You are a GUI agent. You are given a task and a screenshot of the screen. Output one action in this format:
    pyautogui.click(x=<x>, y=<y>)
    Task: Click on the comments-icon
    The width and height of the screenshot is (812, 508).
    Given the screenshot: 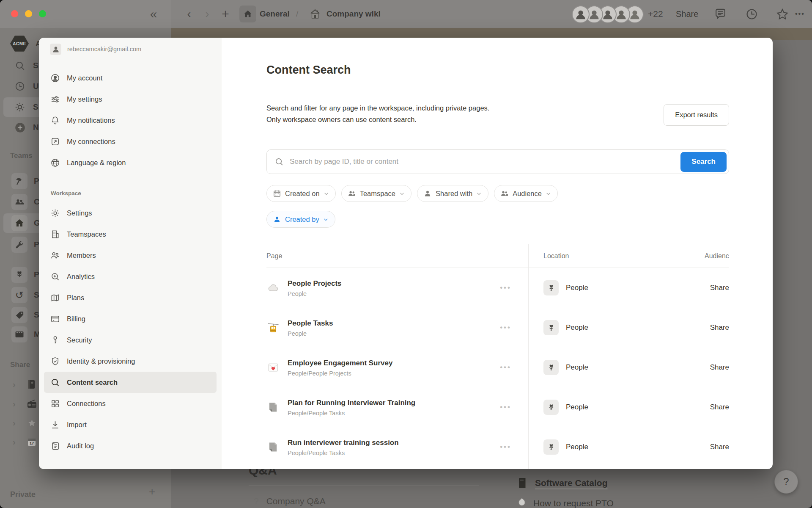 What is the action you would take?
    pyautogui.click(x=721, y=14)
    